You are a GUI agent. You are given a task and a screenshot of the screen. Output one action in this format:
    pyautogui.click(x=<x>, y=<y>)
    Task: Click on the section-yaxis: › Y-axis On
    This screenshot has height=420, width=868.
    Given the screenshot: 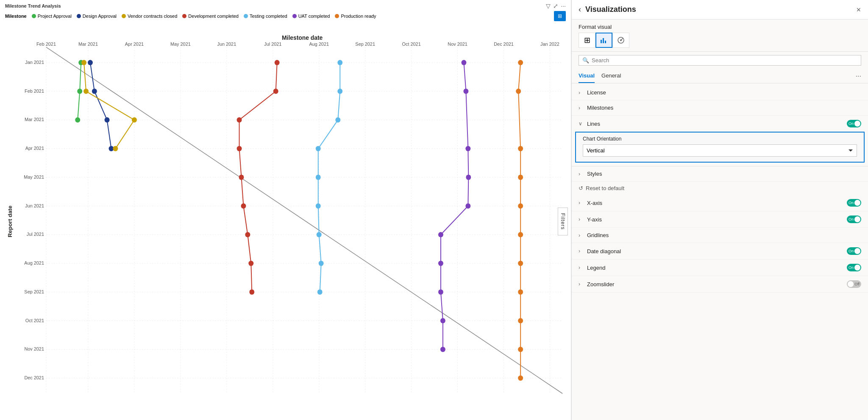 What is the action you would take?
    pyautogui.click(x=720, y=219)
    